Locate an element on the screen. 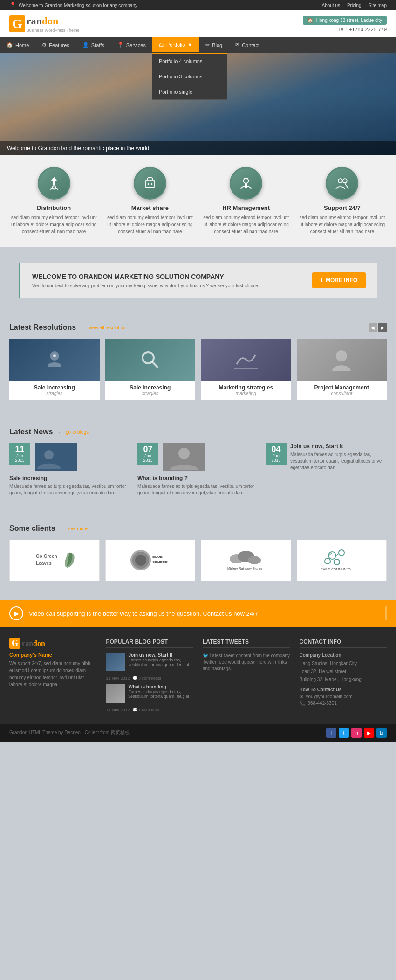  footer-post-info-0: Join us now, Start It Fames ac turpis eg… is located at coordinates (161, 660).